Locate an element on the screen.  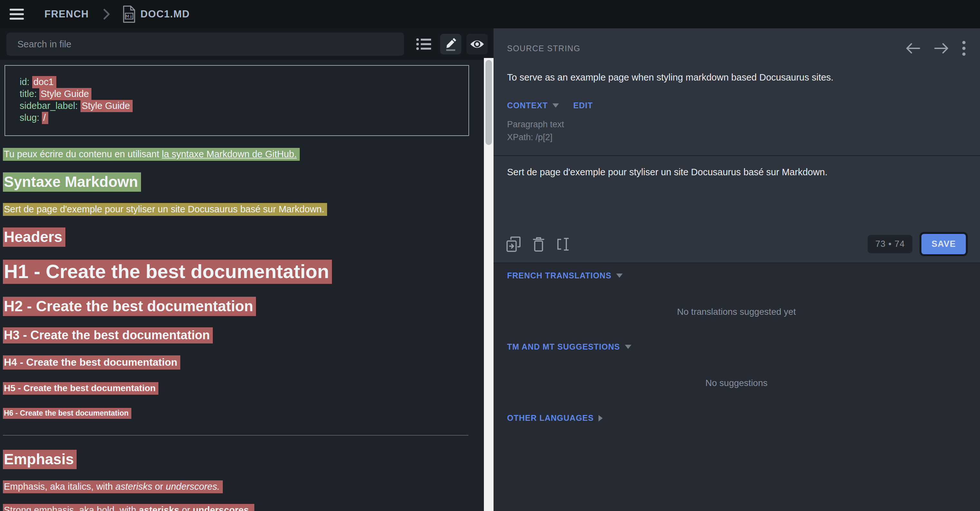
delete-translation-button is located at coordinates (539, 244).